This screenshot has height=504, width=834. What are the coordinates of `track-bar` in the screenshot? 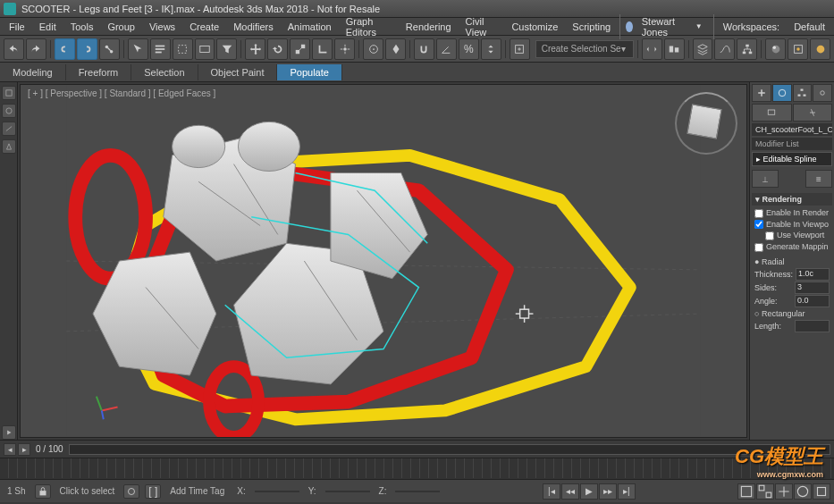 It's located at (417, 468).